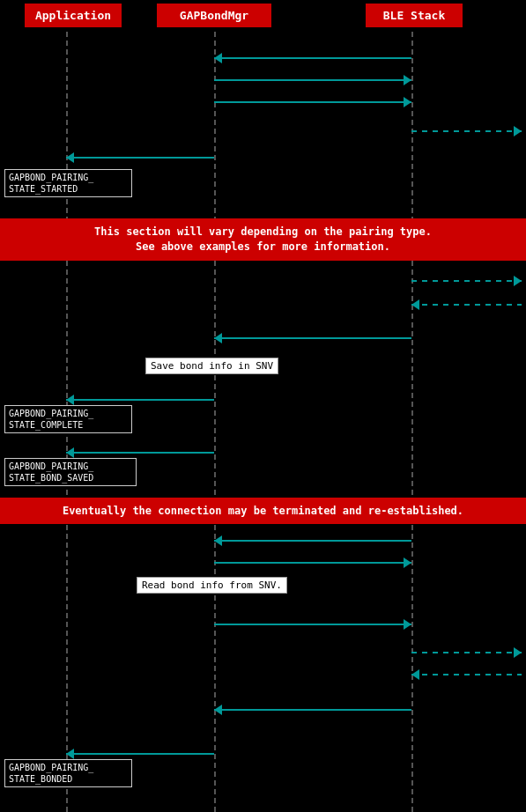 This screenshot has width=526, height=812. Describe the element at coordinates (215, 422) in the screenshot. I see `lifeline-gap` at that location.